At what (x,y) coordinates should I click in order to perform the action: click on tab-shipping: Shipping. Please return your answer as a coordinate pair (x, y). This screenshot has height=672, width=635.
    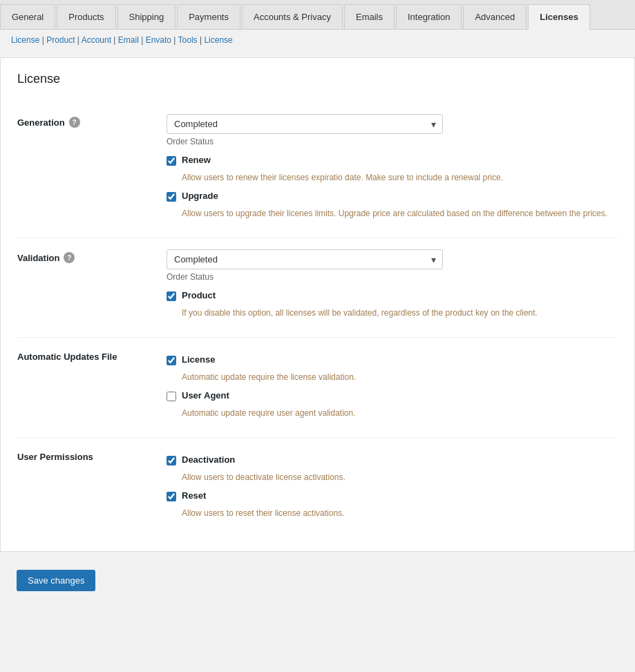
    Looking at the image, I should click on (146, 17).